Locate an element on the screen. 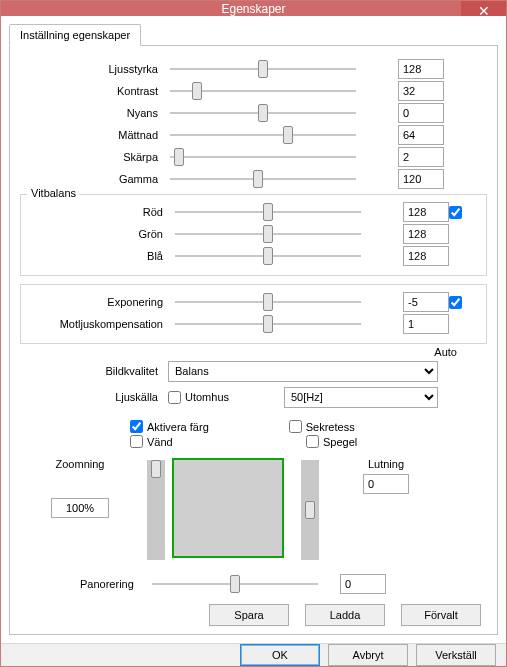 This screenshot has width=507, height=667. load-button: Ladda is located at coordinates (345, 615).